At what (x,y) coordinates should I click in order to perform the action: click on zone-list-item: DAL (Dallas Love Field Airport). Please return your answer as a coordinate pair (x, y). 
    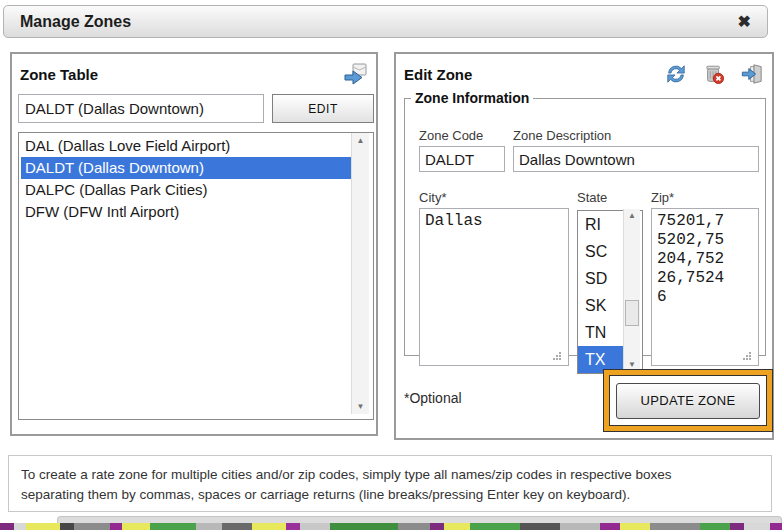
    Looking at the image, I should click on (187, 146).